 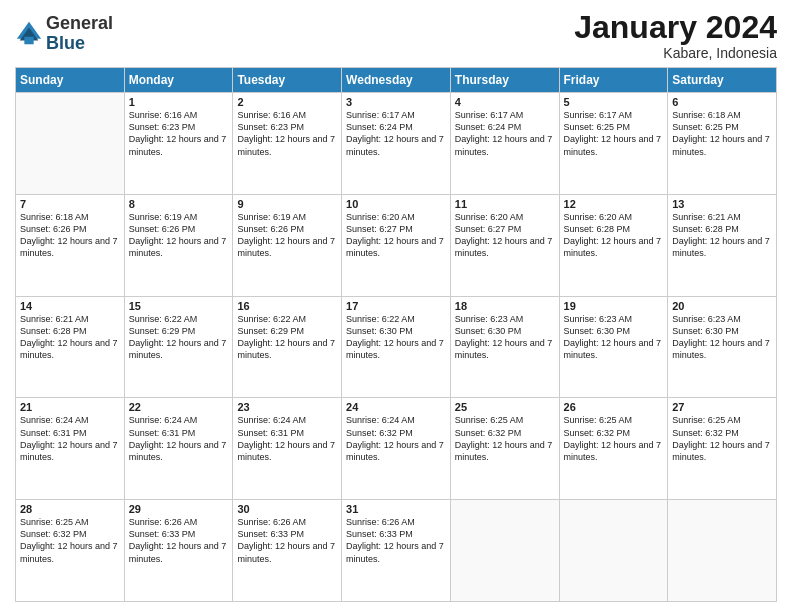 What do you see at coordinates (80, 24) in the screenshot?
I see `logo-general-label: General` at bounding box center [80, 24].